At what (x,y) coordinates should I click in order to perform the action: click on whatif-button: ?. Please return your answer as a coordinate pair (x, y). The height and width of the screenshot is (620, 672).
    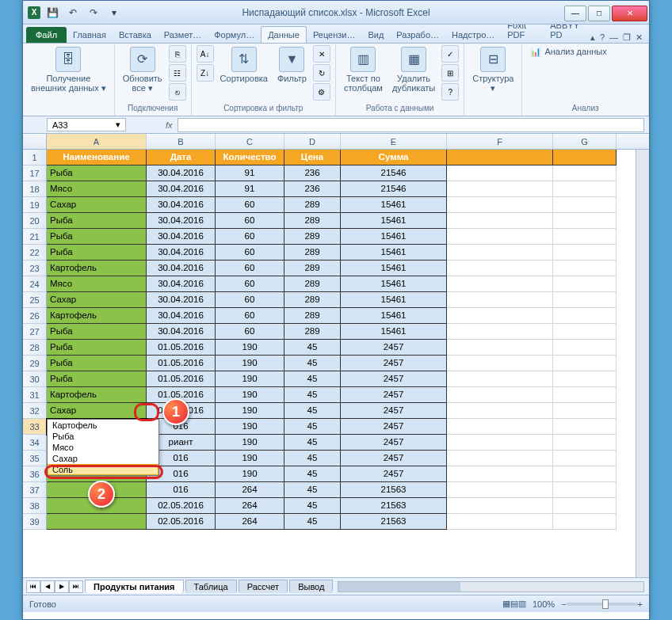
    Looking at the image, I should click on (450, 92).